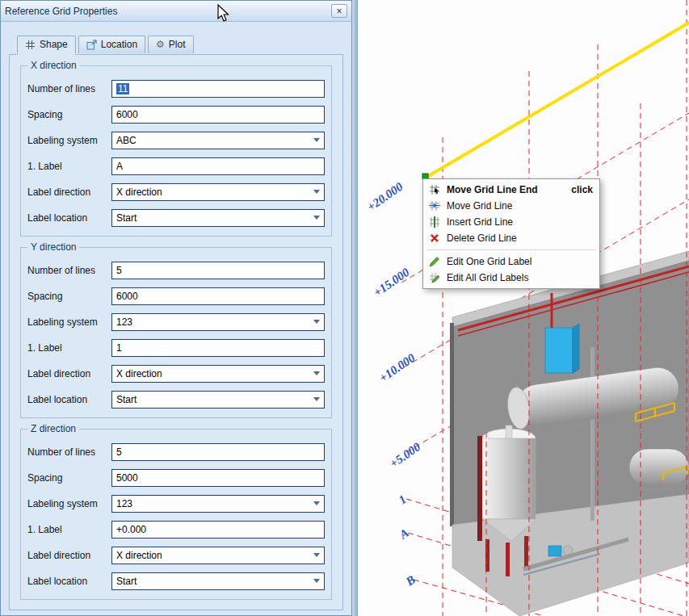 The width and height of the screenshot is (689, 616). Describe the element at coordinates (53, 247) in the screenshot. I see `group-title: Y direction` at that location.